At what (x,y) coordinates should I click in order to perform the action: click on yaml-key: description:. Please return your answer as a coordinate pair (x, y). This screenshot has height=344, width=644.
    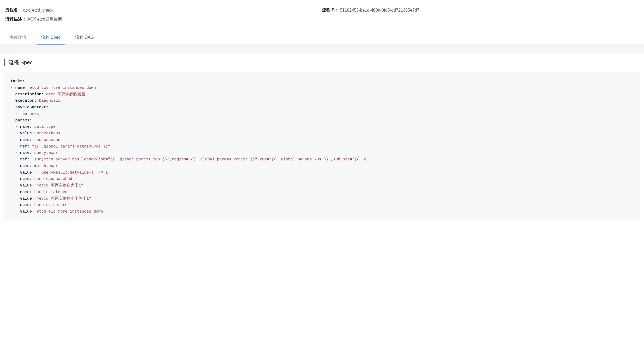
    Looking at the image, I should click on (30, 94).